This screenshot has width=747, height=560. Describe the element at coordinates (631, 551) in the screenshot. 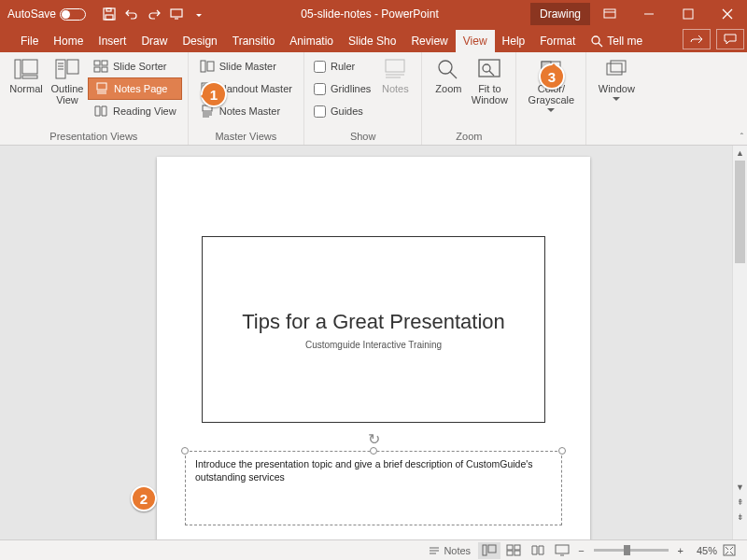

I see `zoom-slider` at that location.